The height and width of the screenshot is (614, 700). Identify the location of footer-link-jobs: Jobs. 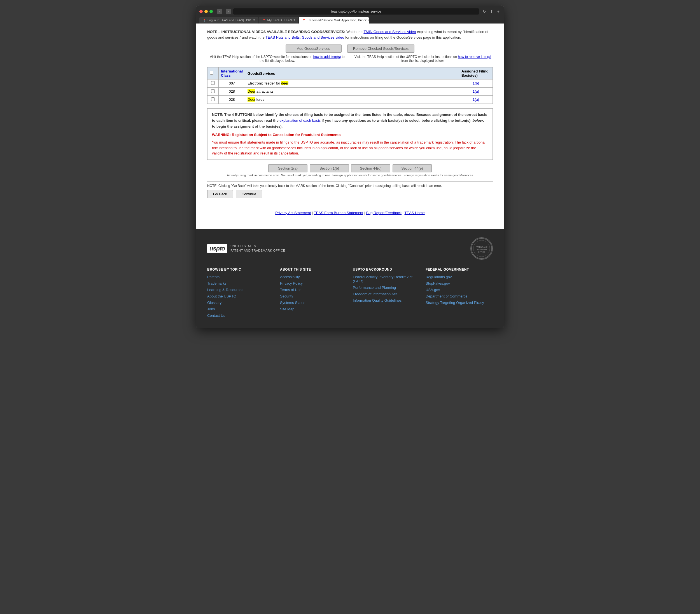
(241, 309).